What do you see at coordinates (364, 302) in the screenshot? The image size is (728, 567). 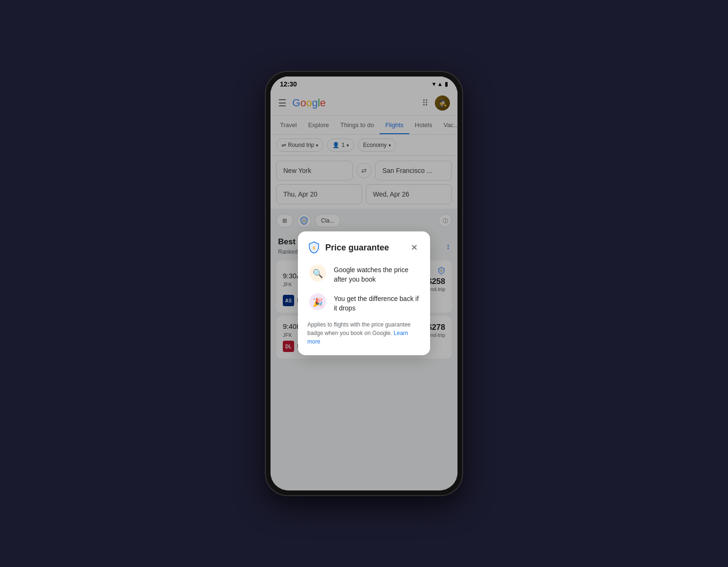 I see `modal-item-2: 🎉 You get the difference back if it drop…` at bounding box center [364, 302].